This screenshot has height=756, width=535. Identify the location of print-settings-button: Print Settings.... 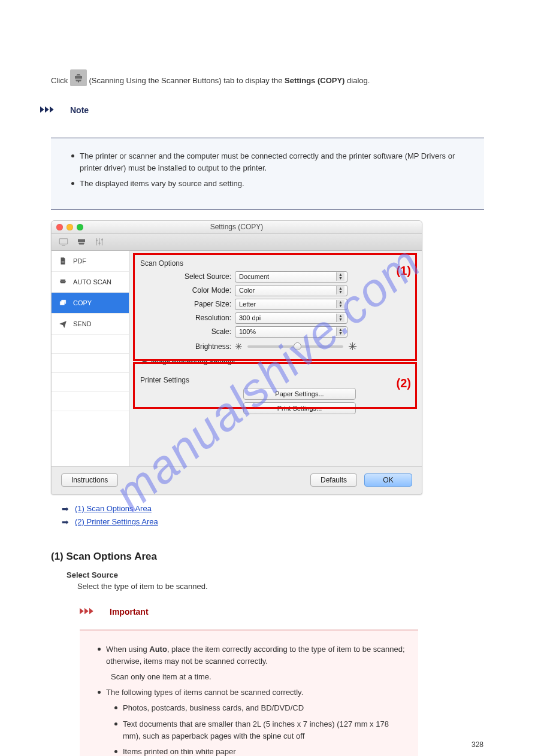
(300, 408).